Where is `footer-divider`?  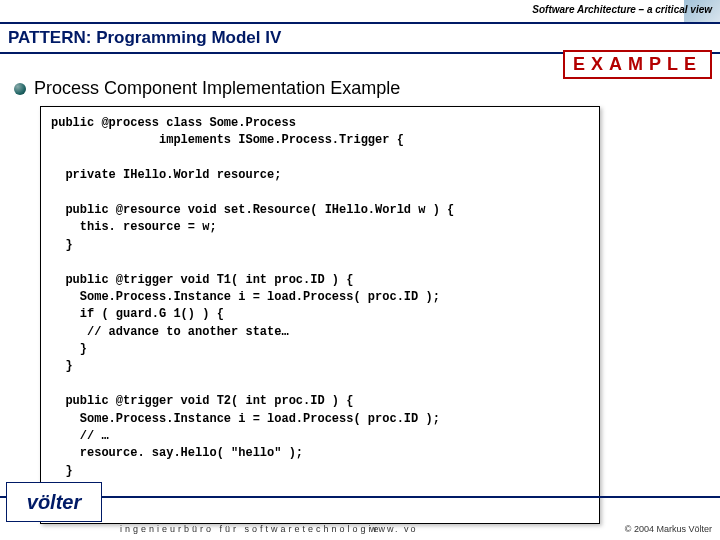 footer-divider is located at coordinates (360, 497).